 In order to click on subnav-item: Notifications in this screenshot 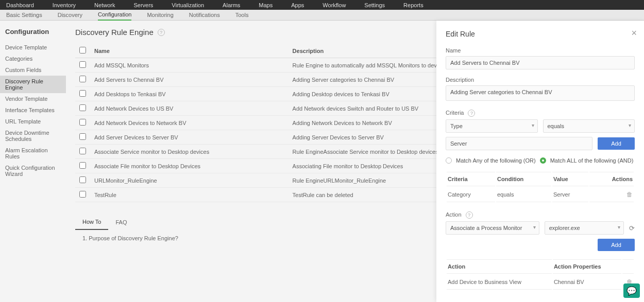, I will do `click(205, 15)`.